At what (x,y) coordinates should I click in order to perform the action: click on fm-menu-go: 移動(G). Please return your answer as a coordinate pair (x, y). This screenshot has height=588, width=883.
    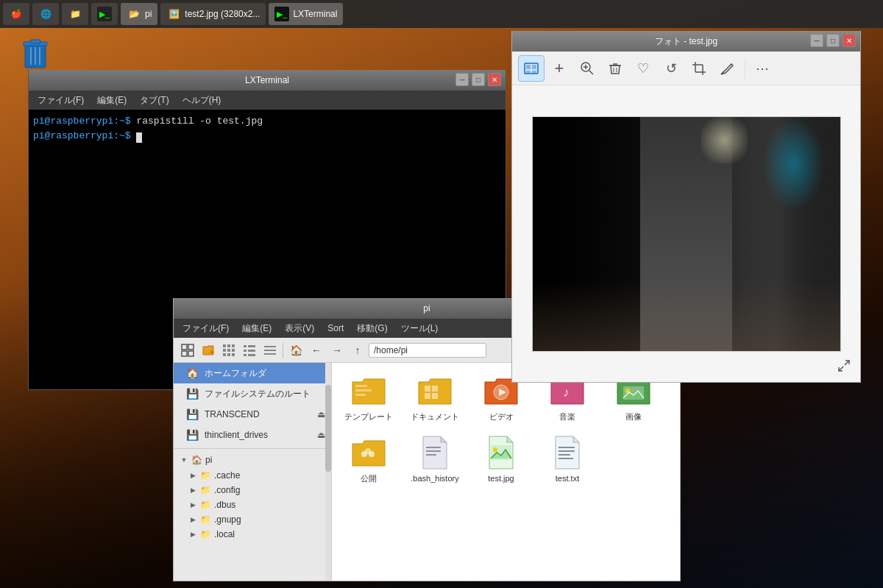
    Looking at the image, I should click on (372, 328).